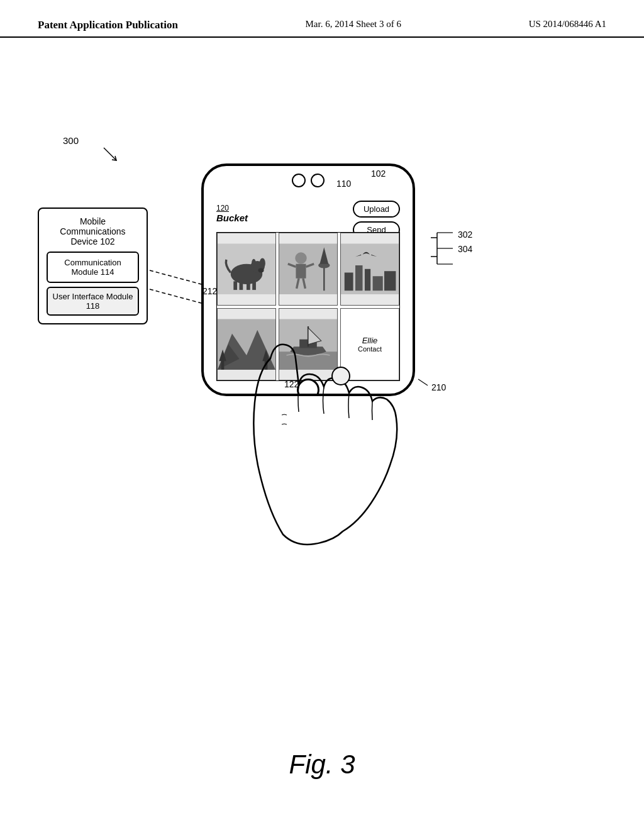 The height and width of the screenshot is (830, 644). I want to click on communication-module-label: Communication Module 114, so click(93, 267).